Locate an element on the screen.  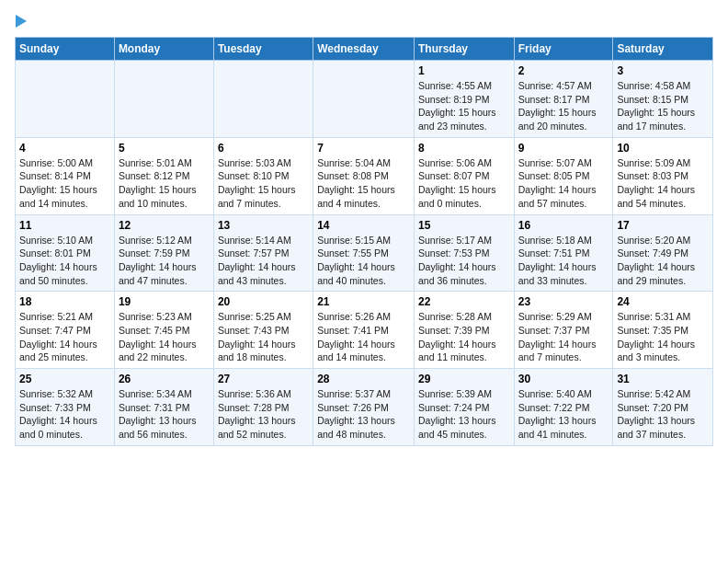
cell-text-line: and 43 minutes. is located at coordinates (263, 282).